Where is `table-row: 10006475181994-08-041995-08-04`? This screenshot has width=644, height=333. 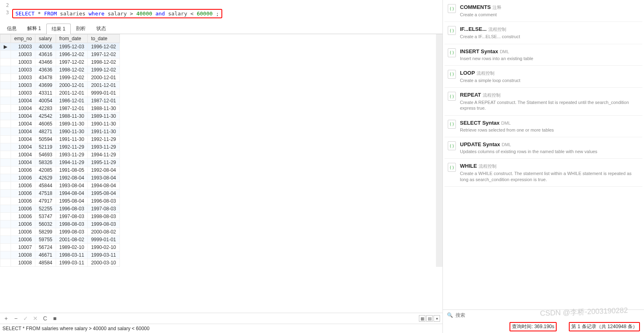
table-row: 10006475181994-08-041995-08-04 is located at coordinates (60, 193).